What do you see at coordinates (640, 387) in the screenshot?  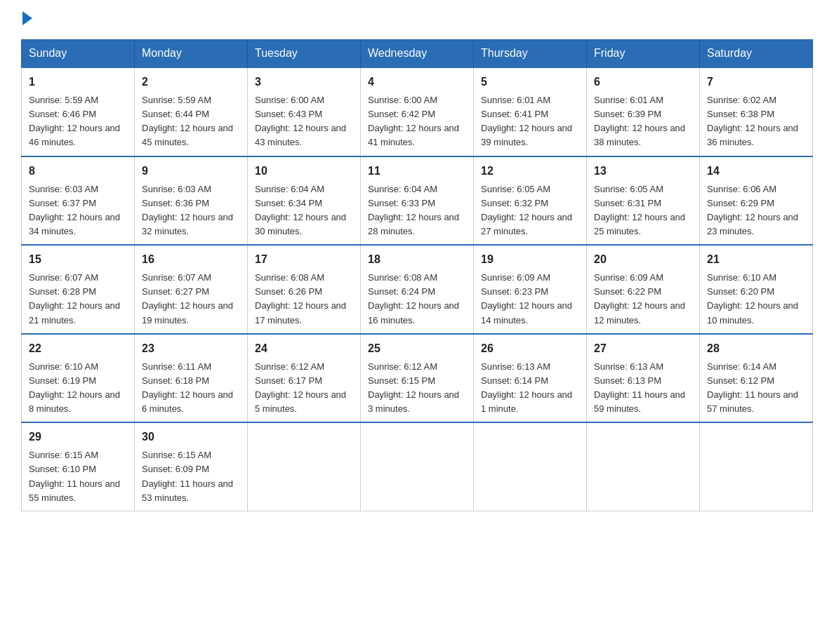 I see `day-info: Sunrise: 6:13 AMSunset: 6:13 PMDaylight:…` at bounding box center [640, 387].